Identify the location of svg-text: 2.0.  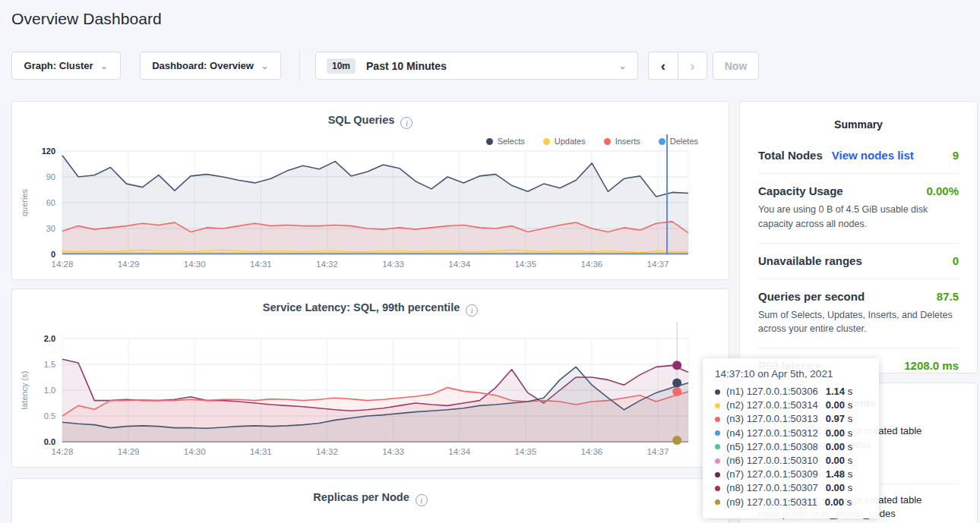
(50, 339).